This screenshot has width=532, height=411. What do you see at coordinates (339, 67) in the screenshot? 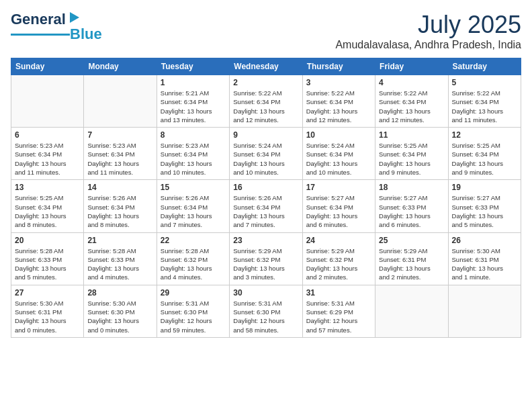
I see `weekday-header-thursday: Thursday` at bounding box center [339, 67].